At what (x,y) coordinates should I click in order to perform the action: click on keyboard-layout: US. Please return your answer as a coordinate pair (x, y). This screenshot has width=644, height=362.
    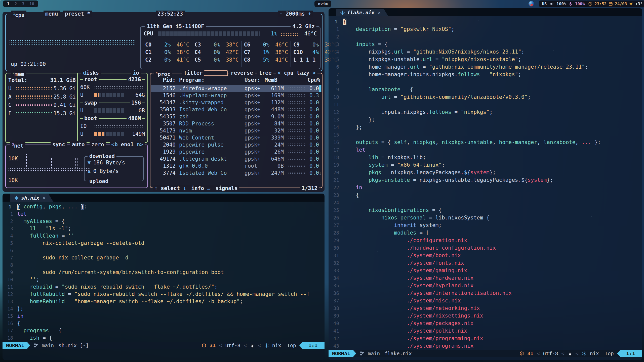
    Looking at the image, I should click on (544, 4).